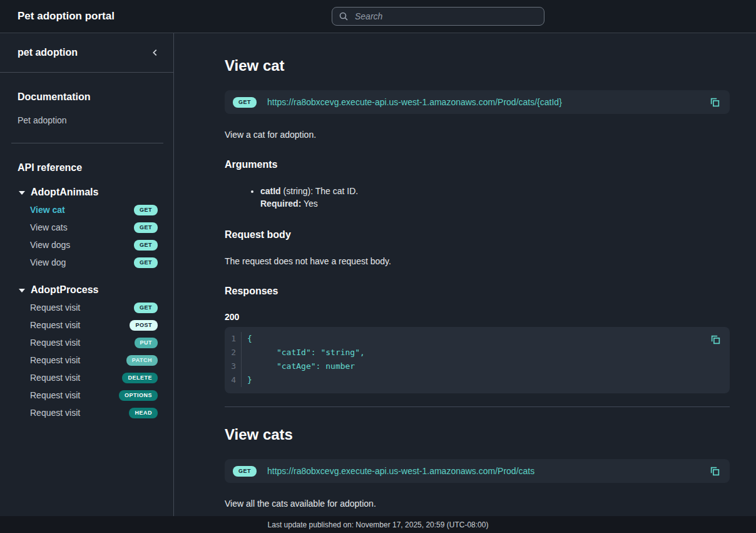  Describe the element at coordinates (247, 380) in the screenshot. I see `code-text: }` at that location.